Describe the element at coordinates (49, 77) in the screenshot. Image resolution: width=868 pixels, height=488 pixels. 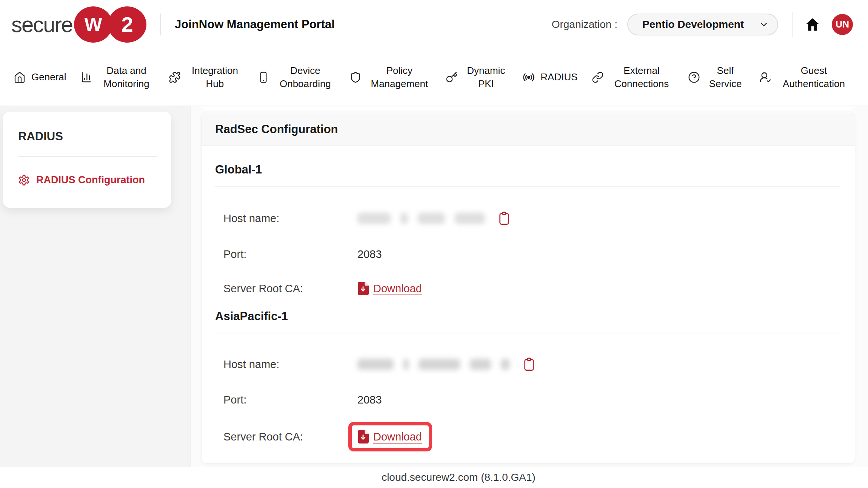
I see `nav-label: General` at that location.